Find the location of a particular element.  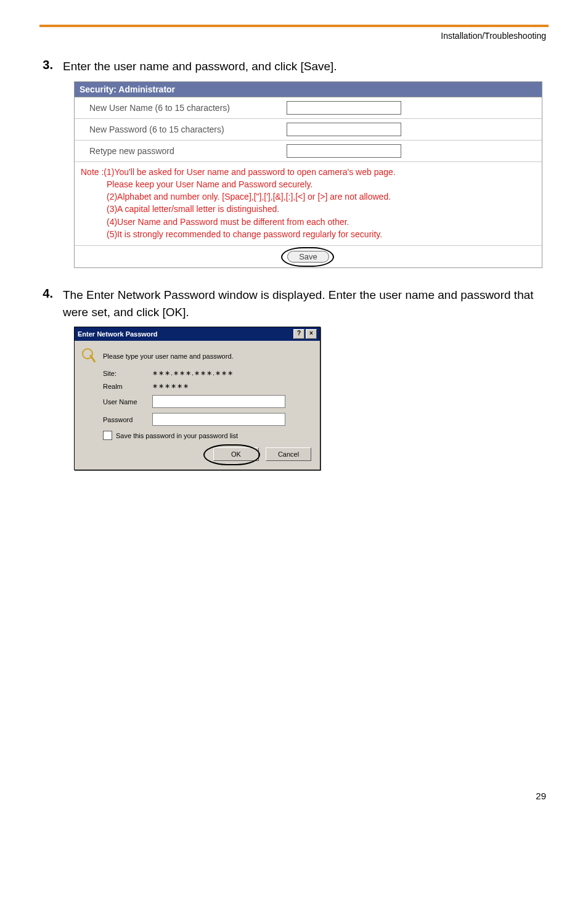

dialog-titlebar: Enter Network Password ? × is located at coordinates (197, 334).